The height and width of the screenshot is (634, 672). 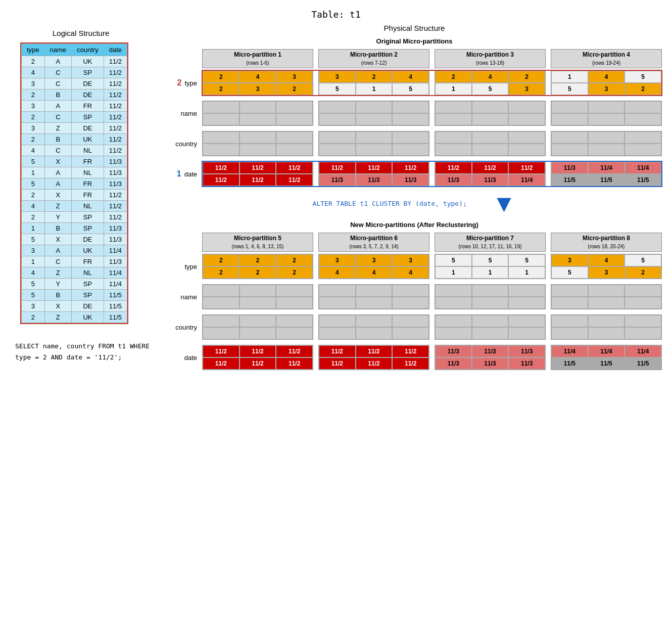 What do you see at coordinates (606, 260) in the screenshot?
I see `mp-3-type-r0-c1: 4` at bounding box center [606, 260].